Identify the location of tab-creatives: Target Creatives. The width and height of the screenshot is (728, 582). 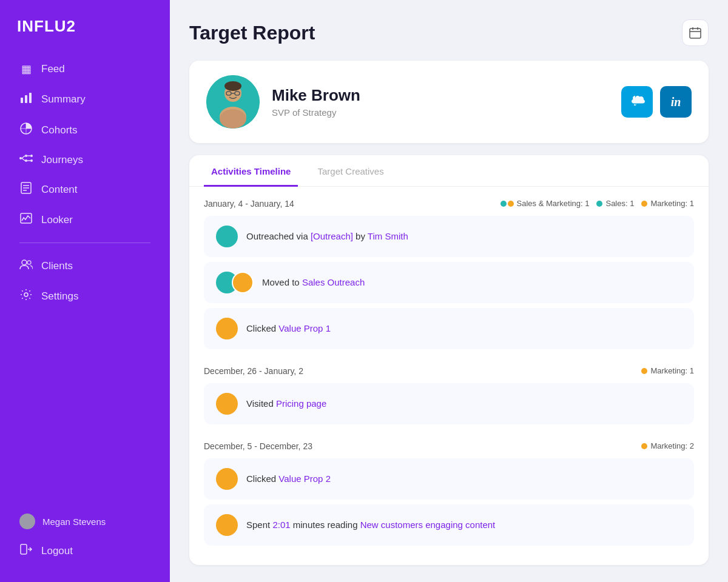
(351, 171).